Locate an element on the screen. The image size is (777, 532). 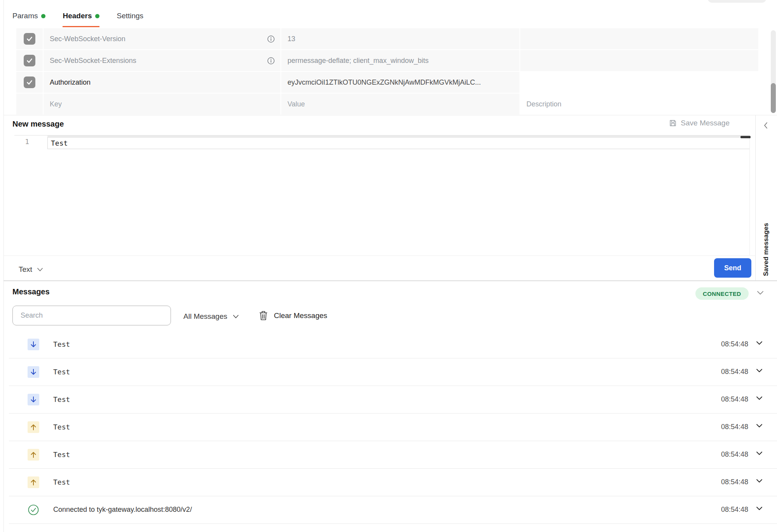
connected-check-icon is located at coordinates (33, 510).